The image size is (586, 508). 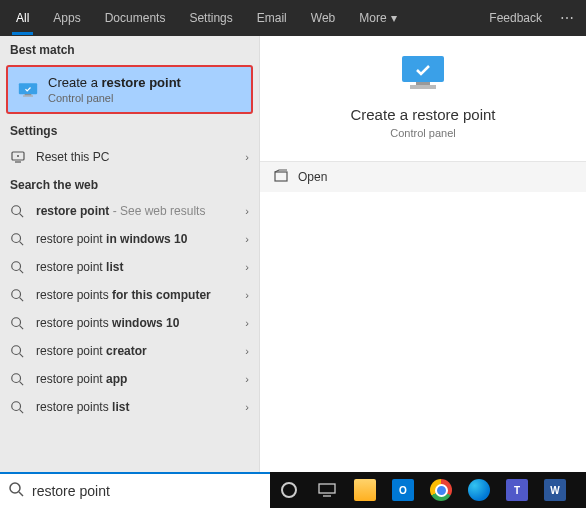 What do you see at coordinates (18, 157) in the screenshot?
I see `reset-icon` at bounding box center [18, 157].